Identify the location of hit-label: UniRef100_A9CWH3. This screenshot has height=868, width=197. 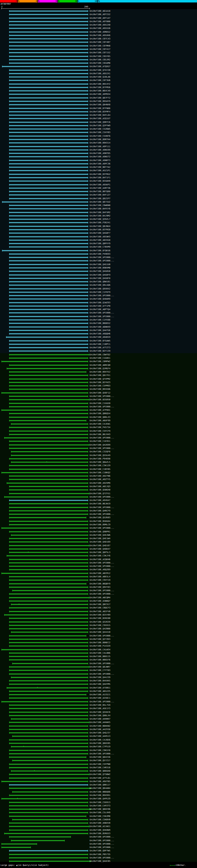
(100, 237).